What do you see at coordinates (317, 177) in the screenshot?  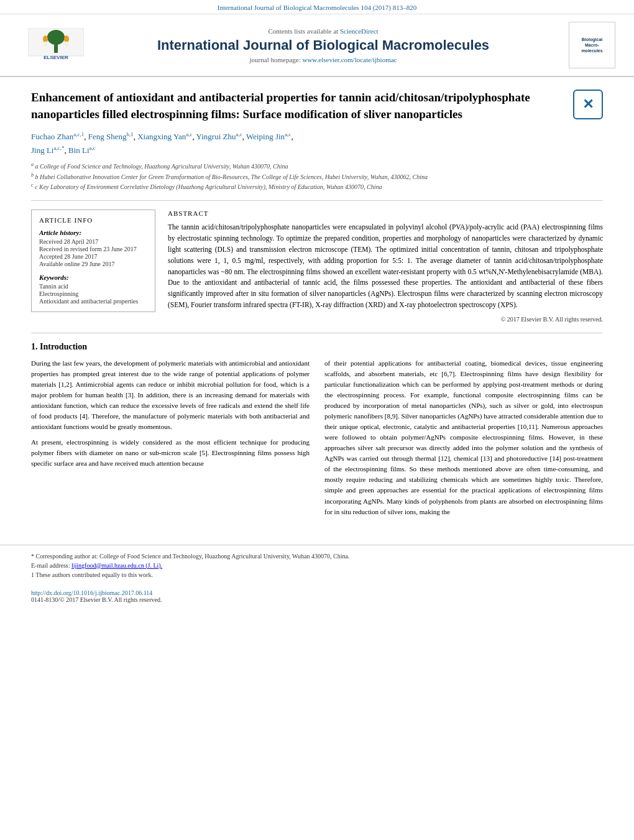 I see `affiliations: a a College of Food Science and Technolo…` at bounding box center [317, 177].